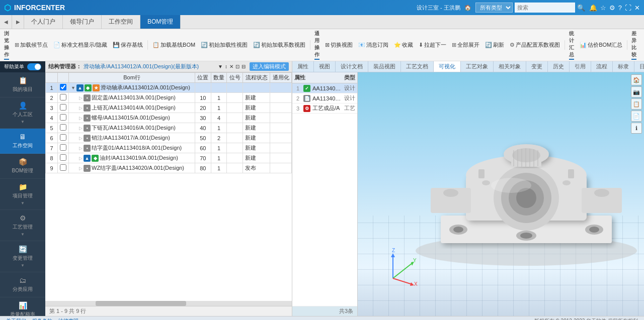  Describe the element at coordinates (325, 109) in the screenshot. I see `list-item-3: 3 ⚙ 工艺成品/A 工艺` at that location.